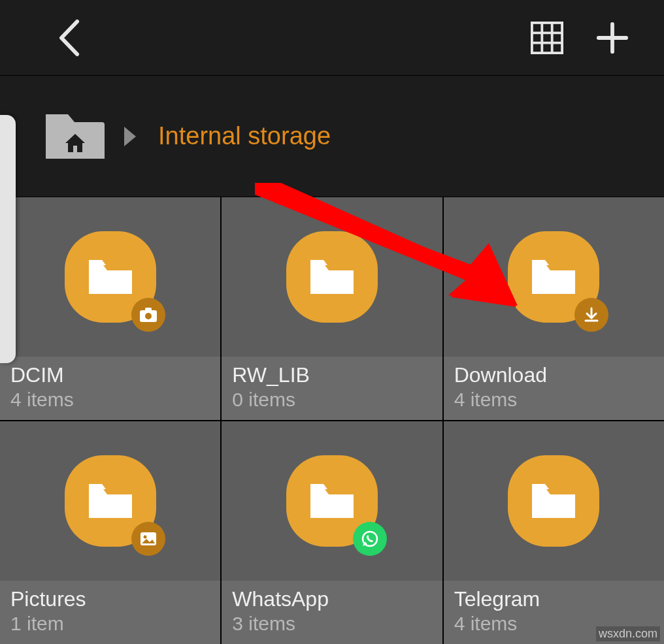 The width and height of the screenshot is (664, 644). I want to click on tile-footer: Pictures 1 item, so click(110, 613).